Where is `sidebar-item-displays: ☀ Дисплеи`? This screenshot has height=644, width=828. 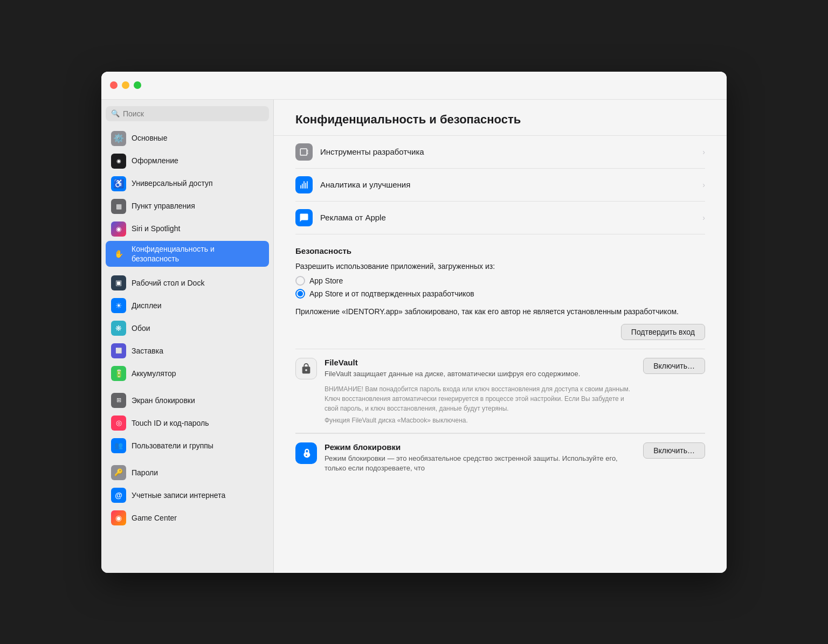 sidebar-item-displays: ☀ Дисплеи is located at coordinates (188, 306).